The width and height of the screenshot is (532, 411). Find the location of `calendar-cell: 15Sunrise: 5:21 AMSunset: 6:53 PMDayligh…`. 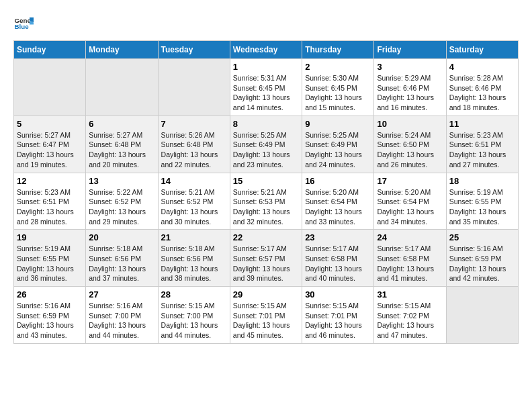

calendar-cell: 15Sunrise: 5:21 AMSunset: 6:53 PMDayligh… is located at coordinates (266, 201).